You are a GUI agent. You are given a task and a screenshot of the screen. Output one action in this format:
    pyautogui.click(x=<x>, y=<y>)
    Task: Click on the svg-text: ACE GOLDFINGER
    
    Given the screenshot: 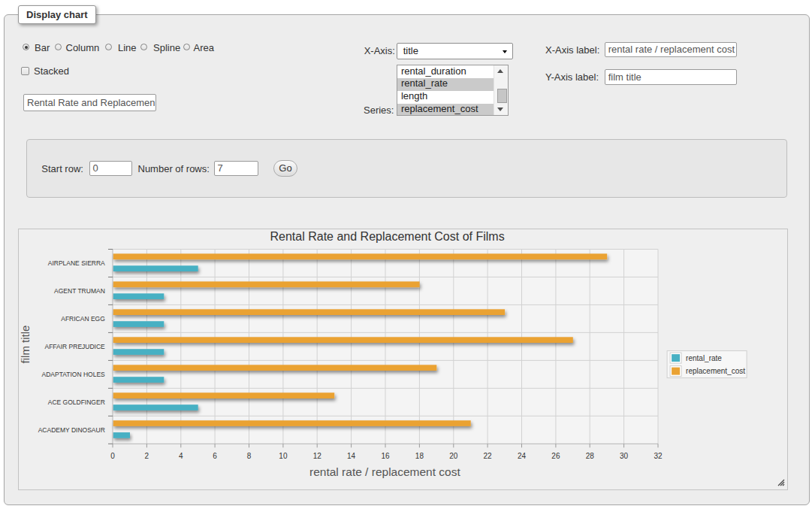 What is the action you would take?
    pyautogui.click(x=77, y=402)
    